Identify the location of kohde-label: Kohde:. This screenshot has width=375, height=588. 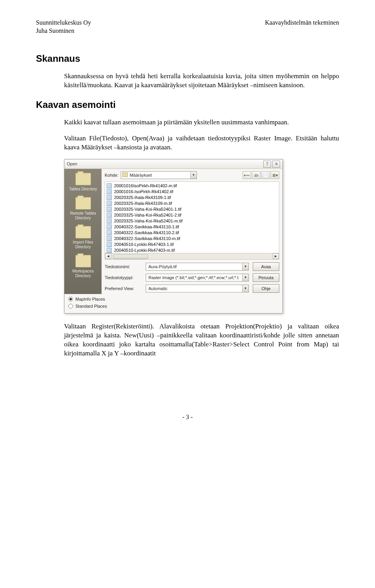
(112, 175).